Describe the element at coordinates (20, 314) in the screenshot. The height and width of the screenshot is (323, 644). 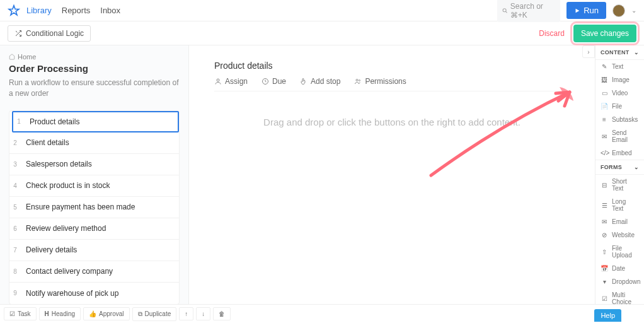
I see `add-task-button: ☑Task` at that location.